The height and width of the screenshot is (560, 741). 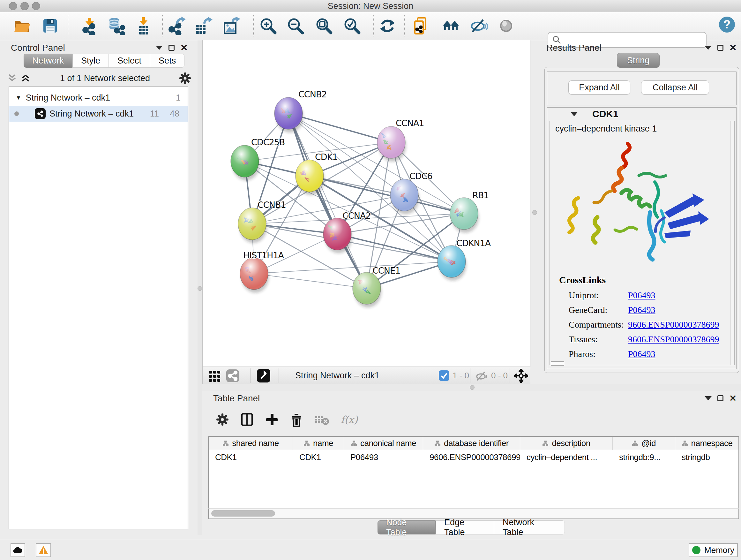 What do you see at coordinates (117, 26) in the screenshot?
I see `import-network-database-icon` at bounding box center [117, 26].